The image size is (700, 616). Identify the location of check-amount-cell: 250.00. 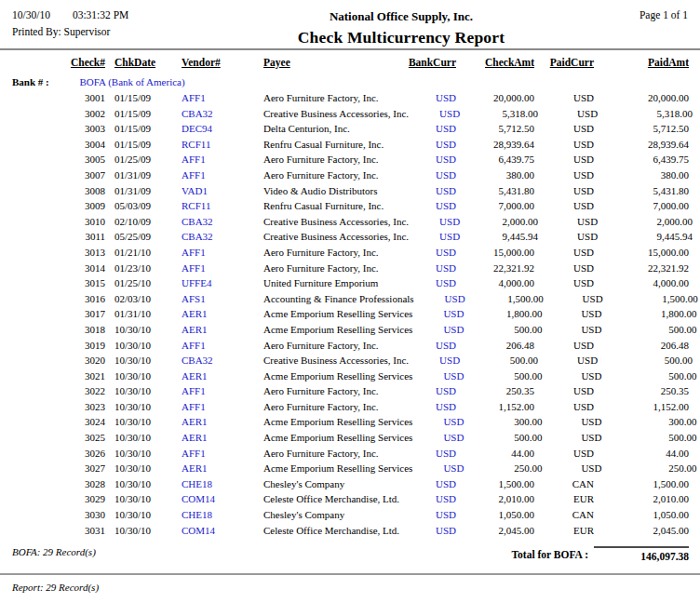
(503, 469).